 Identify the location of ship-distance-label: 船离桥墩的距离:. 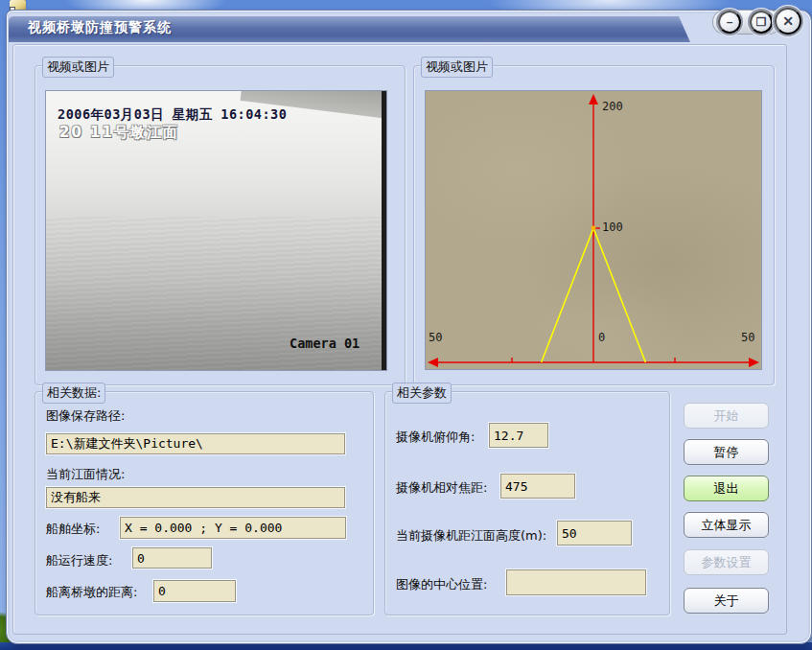
(92, 592).